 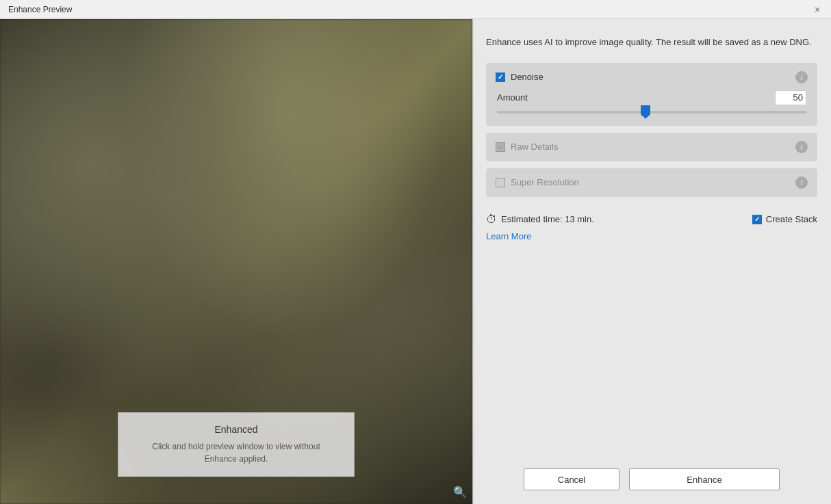 What do you see at coordinates (527, 146) in the screenshot?
I see `raw-details-left: Raw Details` at bounding box center [527, 146].